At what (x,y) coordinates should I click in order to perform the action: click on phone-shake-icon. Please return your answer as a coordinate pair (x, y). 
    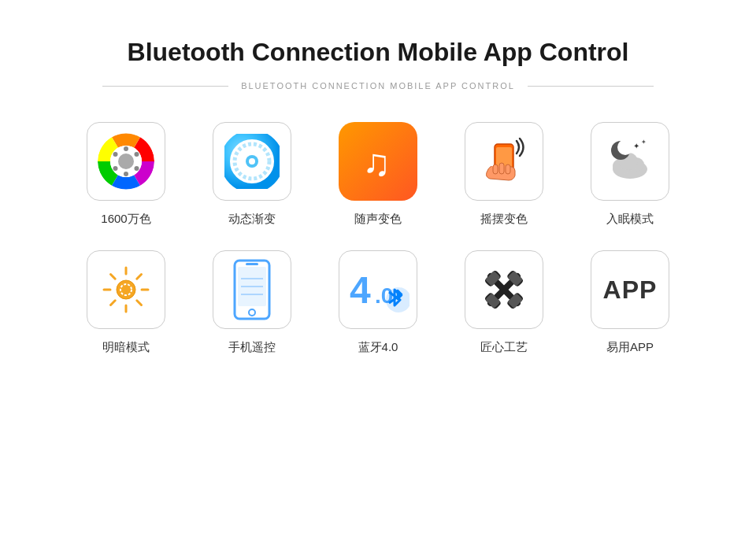
    Looking at the image, I should click on (504, 161).